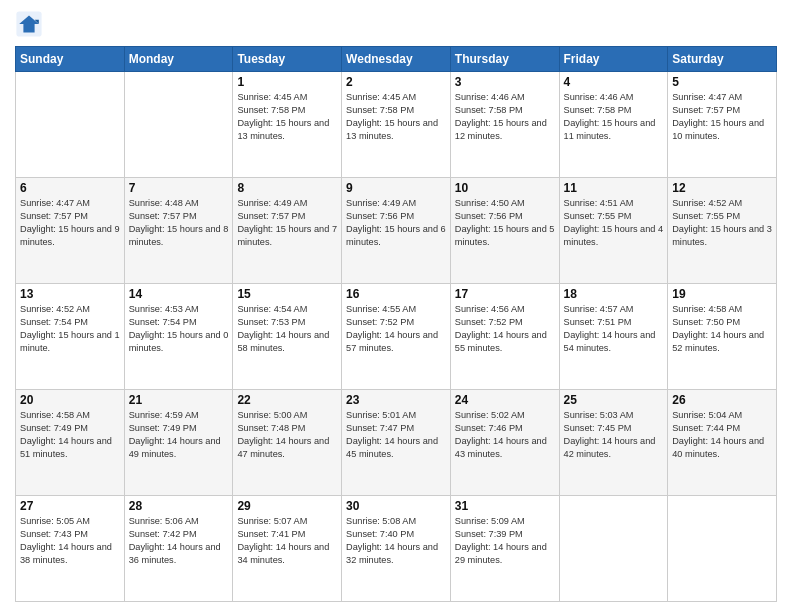 This screenshot has width=792, height=612. Describe the element at coordinates (287, 329) in the screenshot. I see `day-info: Sunrise: 4:54 AMSunset: 7:53 PMDaylight:…` at that location.